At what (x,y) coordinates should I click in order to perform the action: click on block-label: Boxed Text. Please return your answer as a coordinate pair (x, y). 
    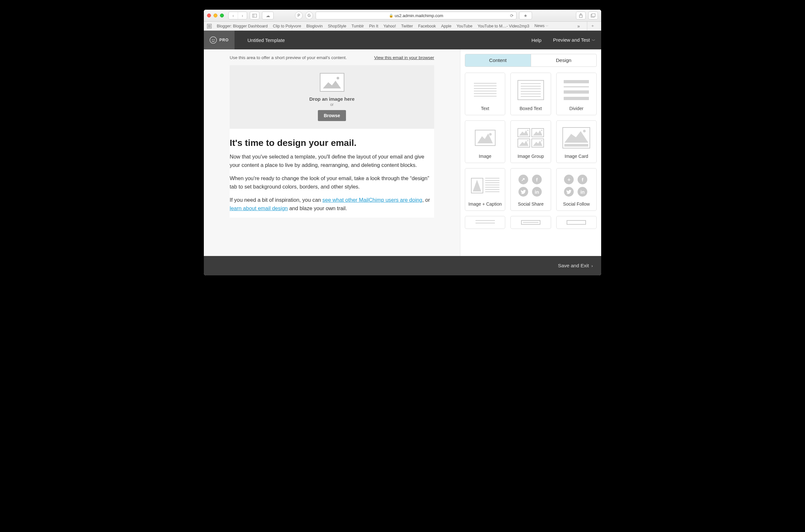
    Looking at the image, I should click on (531, 109).